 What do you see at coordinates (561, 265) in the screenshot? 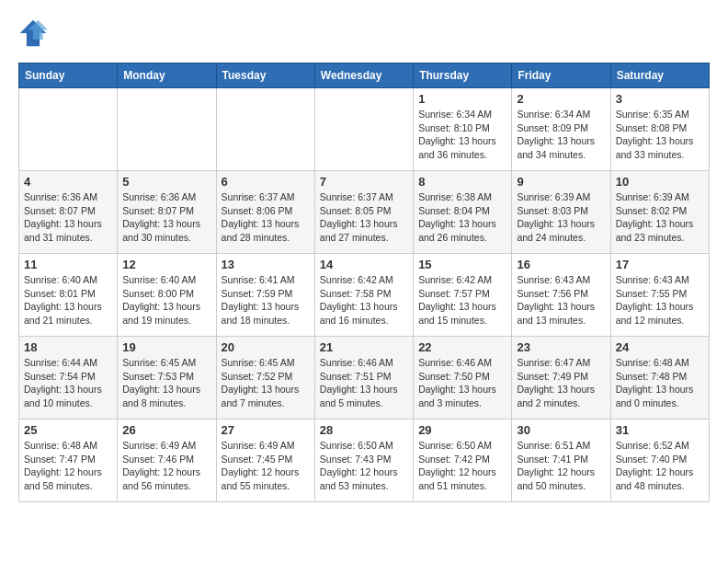
I see `day-number: 16` at bounding box center [561, 265].